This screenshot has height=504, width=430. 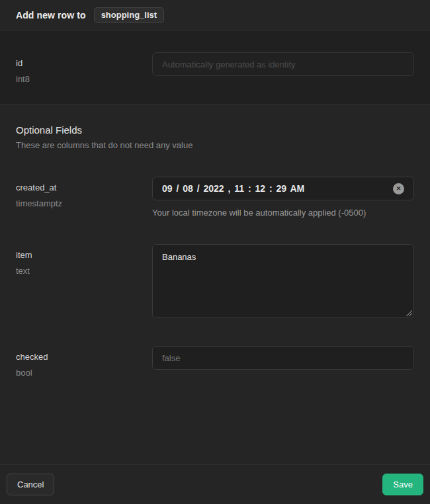 I want to click on id-input-col, so click(x=283, y=68).